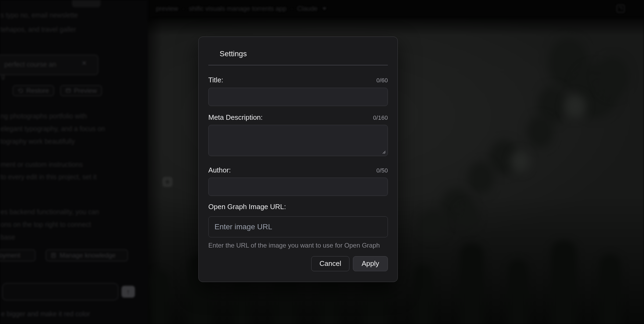  What do you see at coordinates (8, 237) in the screenshot?
I see `chat-line: base` at bounding box center [8, 237].